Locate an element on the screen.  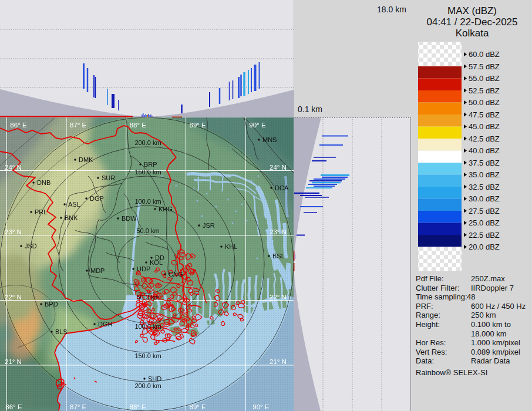
svg-text: 55.0 dBZ is located at coordinates (484, 79).